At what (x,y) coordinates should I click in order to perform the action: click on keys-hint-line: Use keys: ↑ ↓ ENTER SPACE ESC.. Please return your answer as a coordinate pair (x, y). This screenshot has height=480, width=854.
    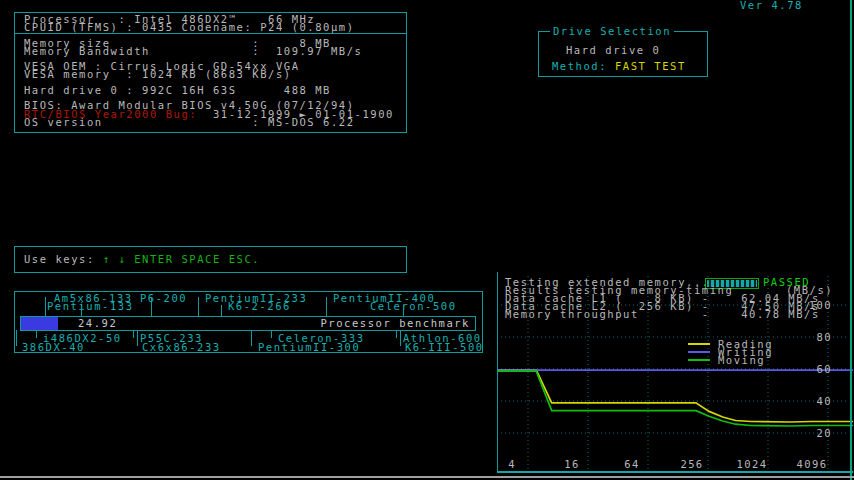
    Looking at the image, I should click on (142, 260).